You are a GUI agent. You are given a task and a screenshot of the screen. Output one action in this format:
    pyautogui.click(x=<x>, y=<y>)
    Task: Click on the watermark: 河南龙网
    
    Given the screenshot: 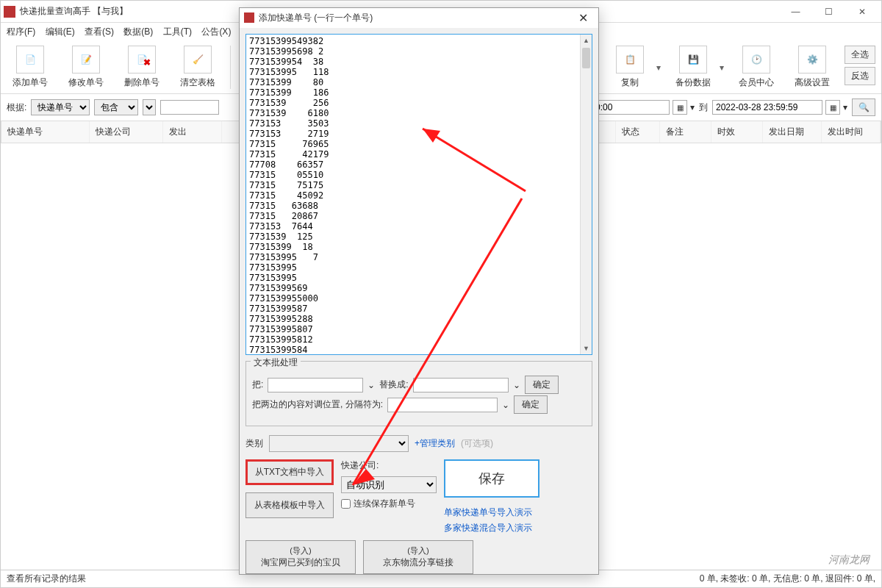 What is the action you would take?
    pyautogui.click(x=849, y=560)
    